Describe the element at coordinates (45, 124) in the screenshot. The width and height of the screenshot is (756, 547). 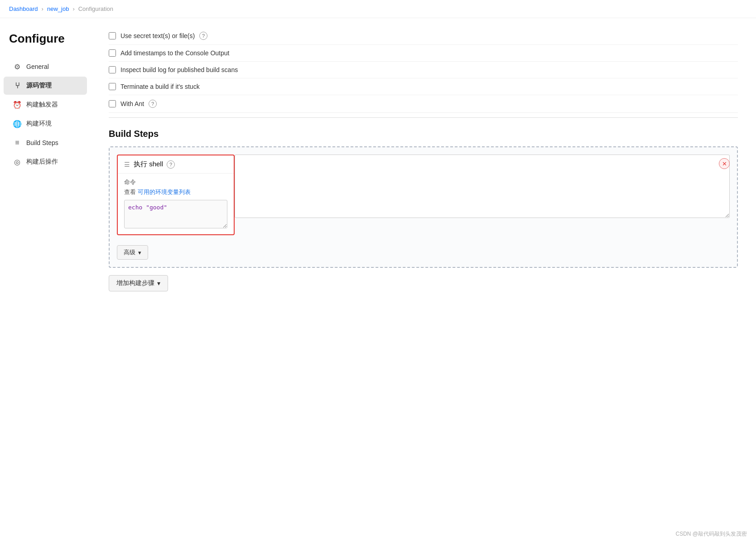
I see `sidebar-item-env: 🌐 构建环境` at that location.